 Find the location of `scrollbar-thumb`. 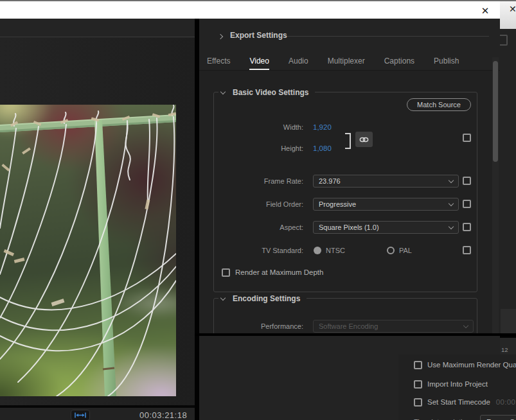

scrollbar-thumb is located at coordinates (495, 112).